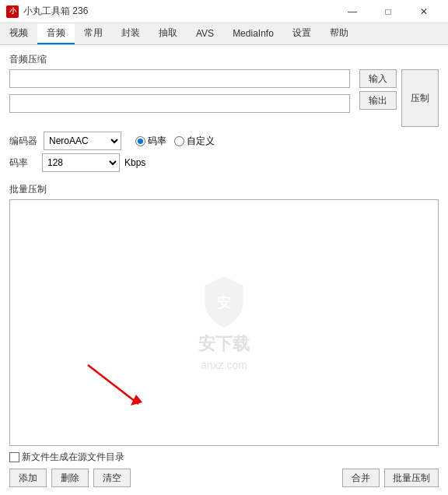 This screenshot has height=495, width=448. What do you see at coordinates (224, 163) in the screenshot?
I see `bitrate-row: 码率 128 192 256 320 Kbps` at bounding box center [224, 163].